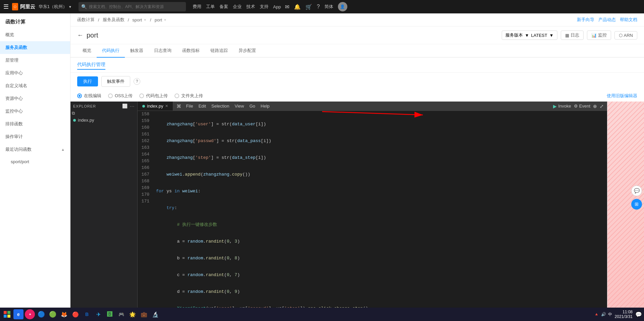 This screenshot has width=644, height=321. What do you see at coordinates (158, 20) in the screenshot?
I see `breadcrumb-port: port` at bounding box center [158, 20].